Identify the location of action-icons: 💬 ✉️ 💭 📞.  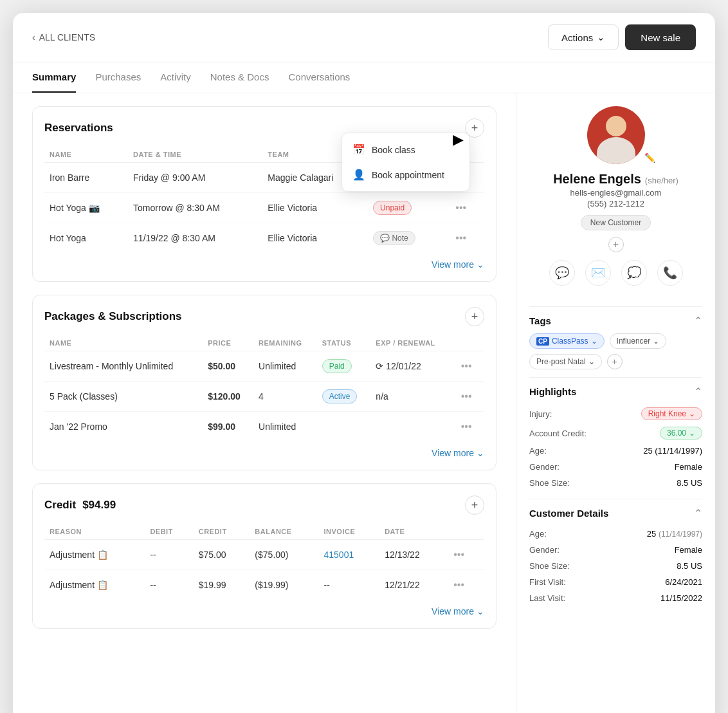
(616, 273).